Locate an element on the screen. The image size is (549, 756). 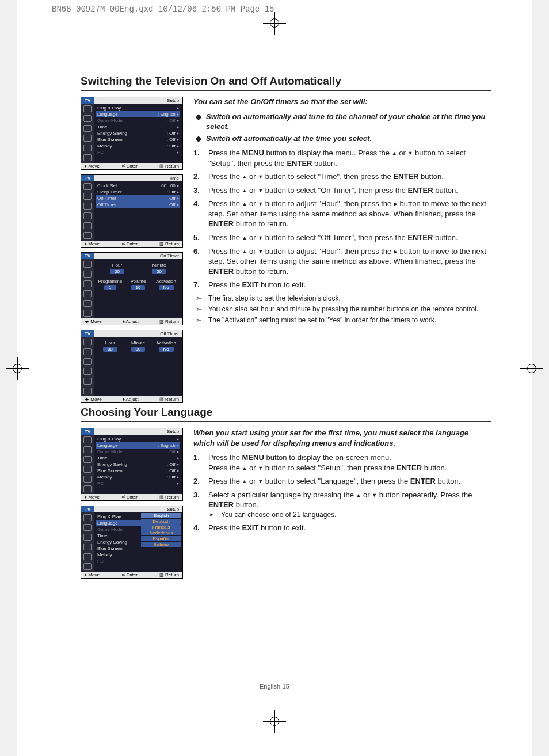
section1-notes: The first step is to set the television'… is located at coordinates (342, 310).